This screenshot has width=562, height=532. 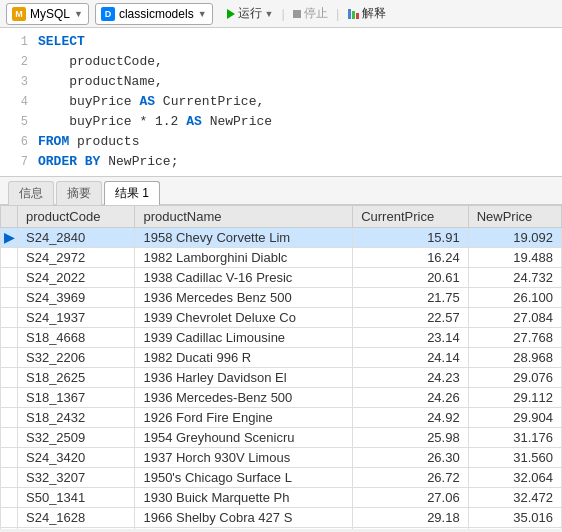 I want to click on cell-newprice: 28.968, so click(x=514, y=358).